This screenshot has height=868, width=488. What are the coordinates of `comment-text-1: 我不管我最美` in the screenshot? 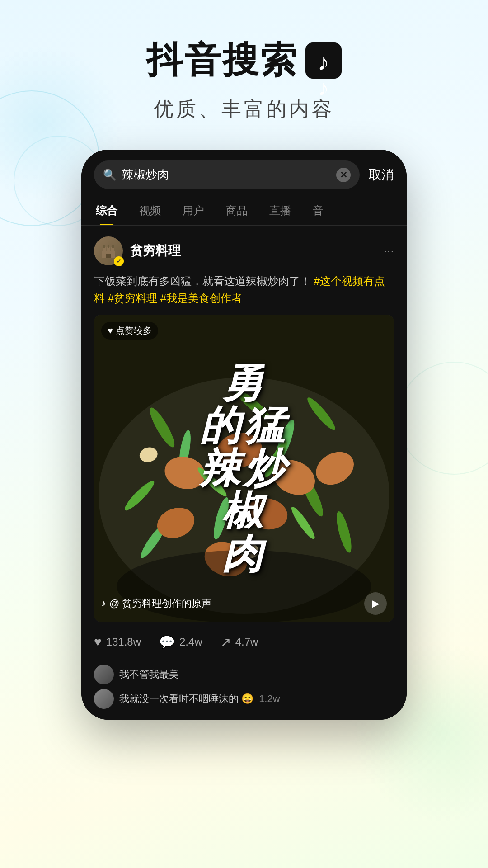 It's located at (149, 675).